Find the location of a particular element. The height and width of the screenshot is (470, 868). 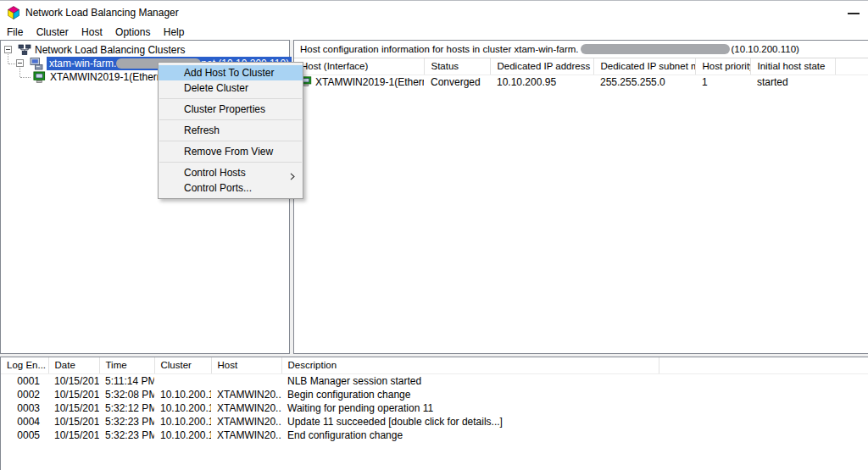

column-header-log-entry: Log En... is located at coordinates (25, 366).